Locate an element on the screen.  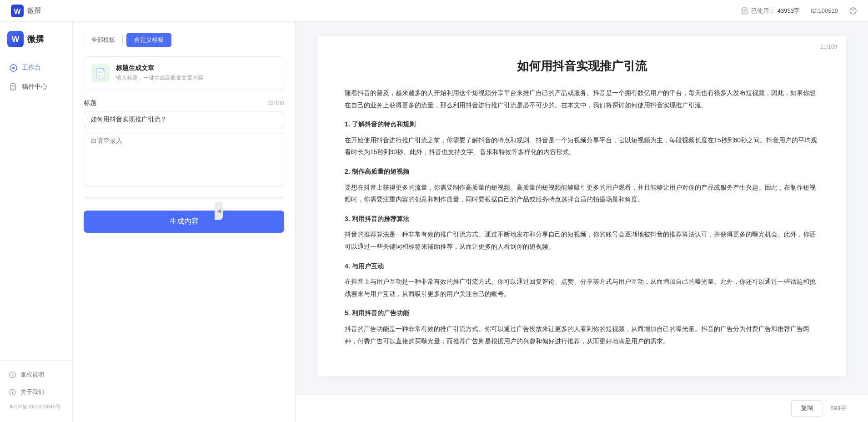
icp-text: 粤ICP备2022016846号 is located at coordinates (36, 407).